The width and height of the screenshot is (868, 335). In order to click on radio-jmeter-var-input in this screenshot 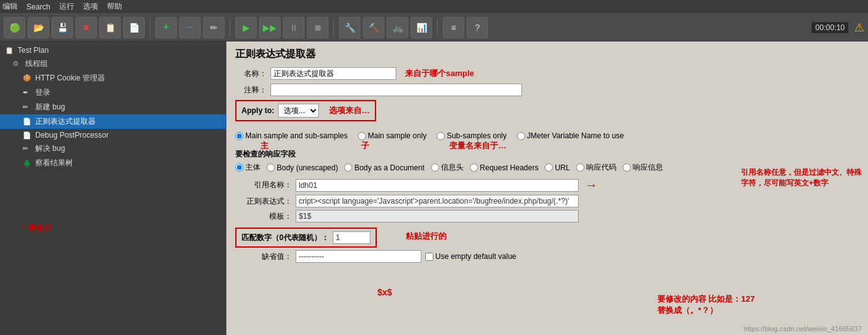, I will do `click(521, 136)`.